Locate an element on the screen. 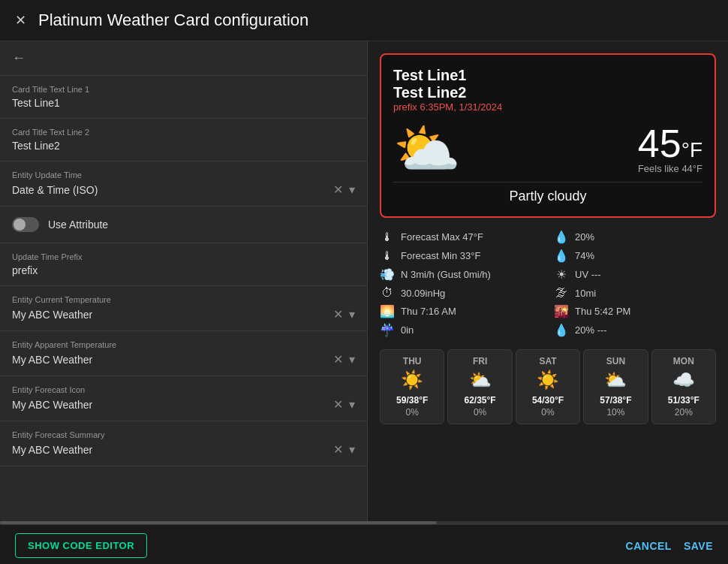  entity-current-temp-value: My ABC Weather is located at coordinates (53, 315).